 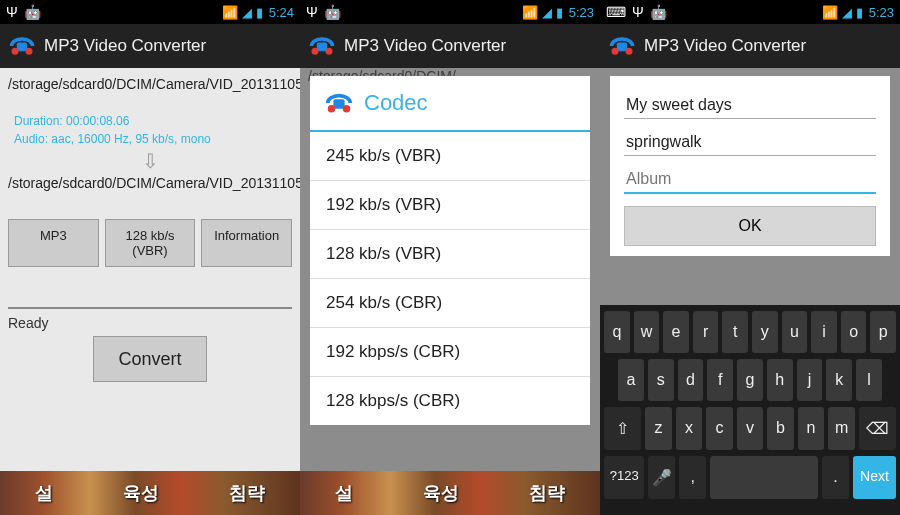 I want to click on codec-option: 128 kb/s (VBR), so click(x=450, y=254).